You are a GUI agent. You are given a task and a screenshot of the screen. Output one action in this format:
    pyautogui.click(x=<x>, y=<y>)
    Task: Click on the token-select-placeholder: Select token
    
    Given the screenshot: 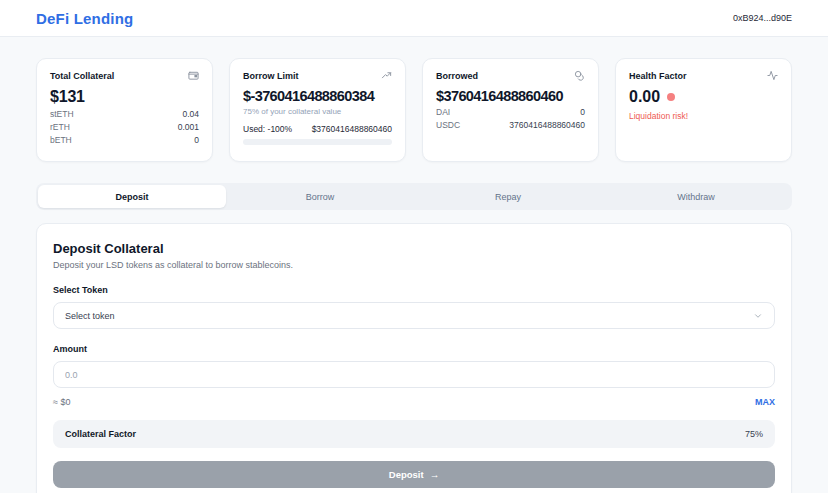 What is the action you would take?
    pyautogui.click(x=90, y=316)
    